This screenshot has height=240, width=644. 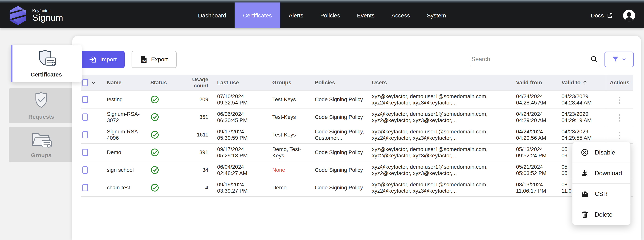 What do you see at coordinates (539, 117) in the screenshot?
I see `cell-valid-from: 04/24/202404:29:20 AM` at bounding box center [539, 117].